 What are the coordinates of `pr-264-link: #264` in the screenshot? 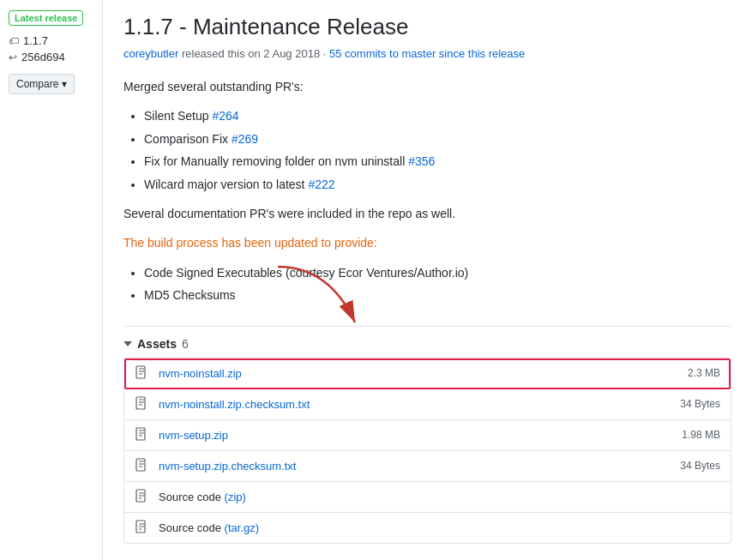 It's located at (225, 116).